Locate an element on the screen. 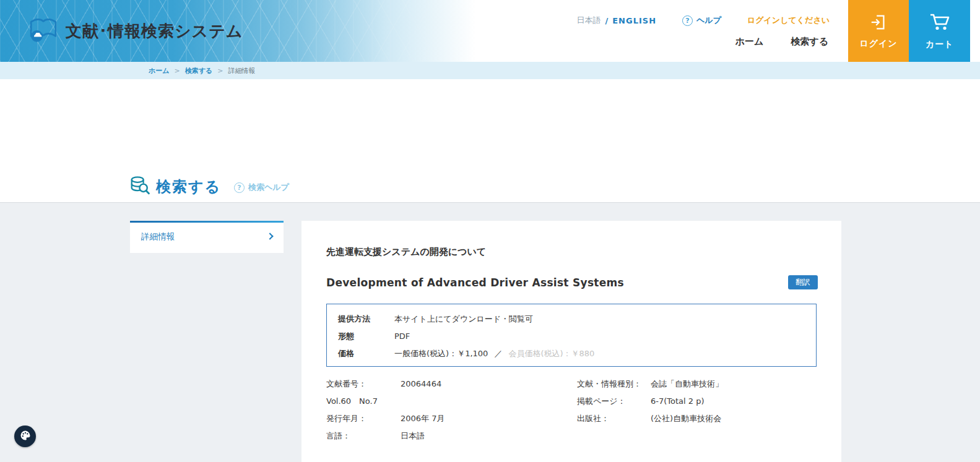  language-english: ENGLISH is located at coordinates (634, 21).